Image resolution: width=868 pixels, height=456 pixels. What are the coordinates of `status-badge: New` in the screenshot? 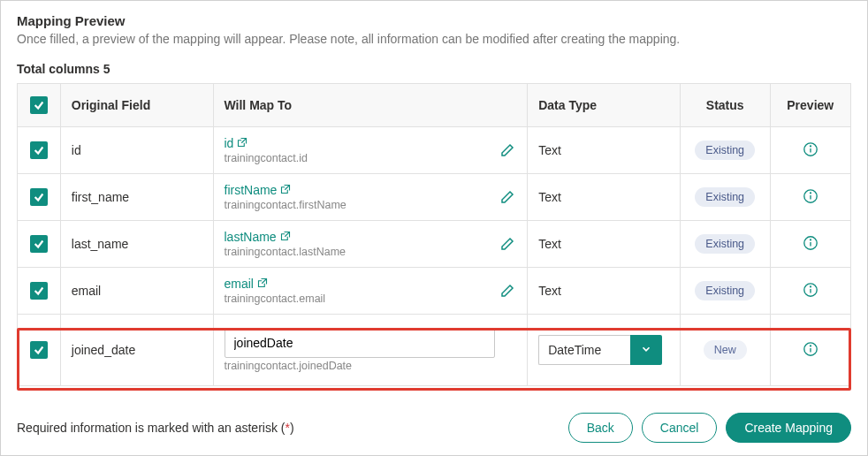 It's located at (725, 350).